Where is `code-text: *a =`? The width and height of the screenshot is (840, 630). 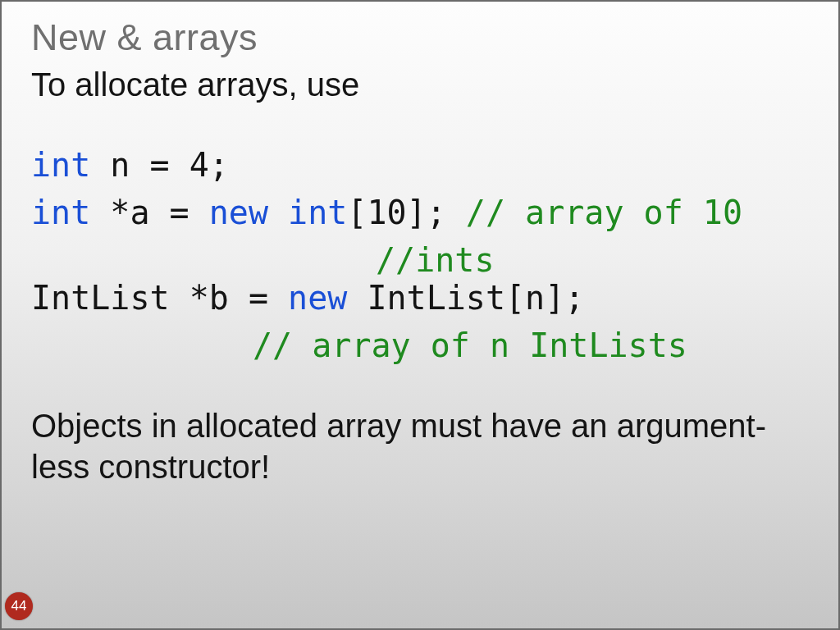
code-text: *a = is located at coordinates (149, 212).